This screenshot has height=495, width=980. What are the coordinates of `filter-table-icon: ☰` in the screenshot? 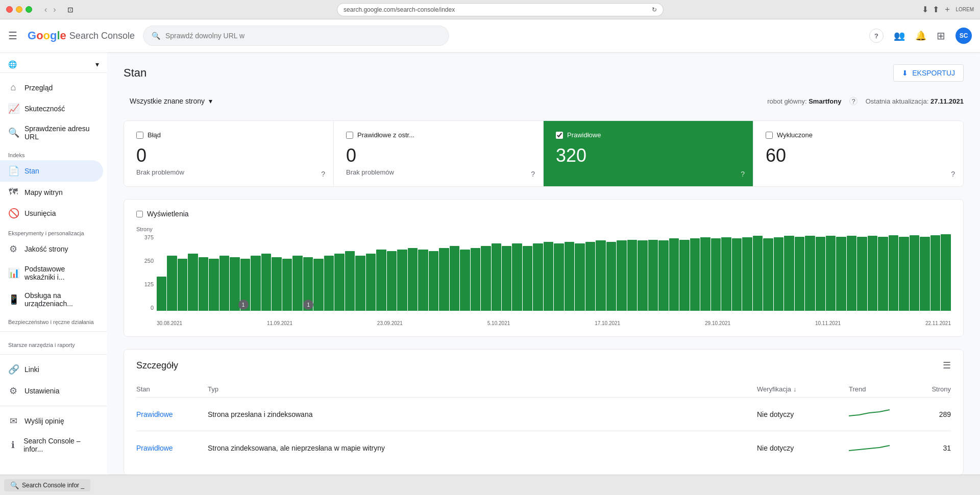 It's located at (947, 365).